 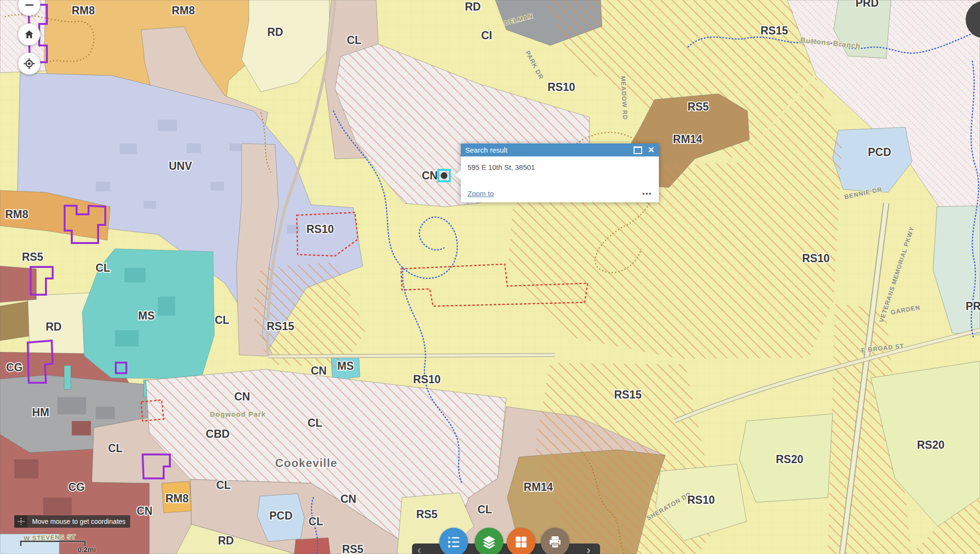 What do you see at coordinates (29, 34) in the screenshot?
I see `home-button` at bounding box center [29, 34].